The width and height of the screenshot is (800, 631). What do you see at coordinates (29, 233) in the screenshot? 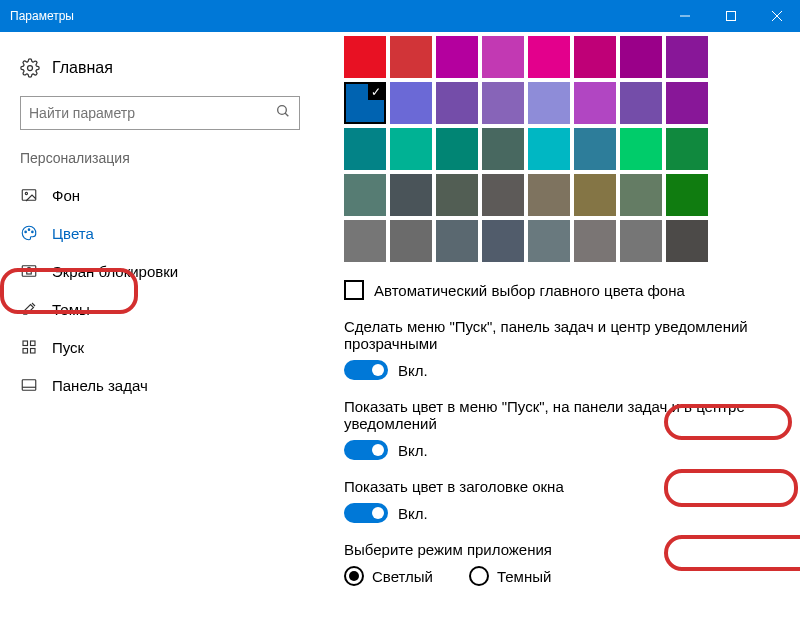
I see `palette-icon` at bounding box center [29, 233].